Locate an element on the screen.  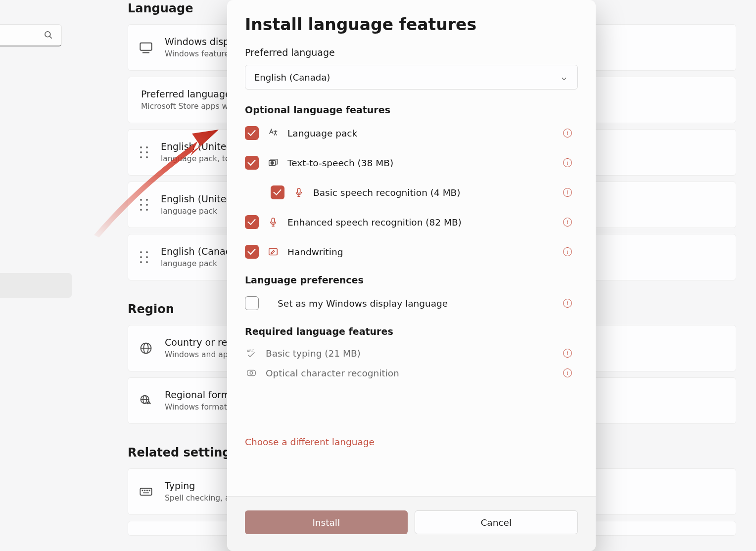
feature-label: Optical character recognition is located at coordinates (332, 373).